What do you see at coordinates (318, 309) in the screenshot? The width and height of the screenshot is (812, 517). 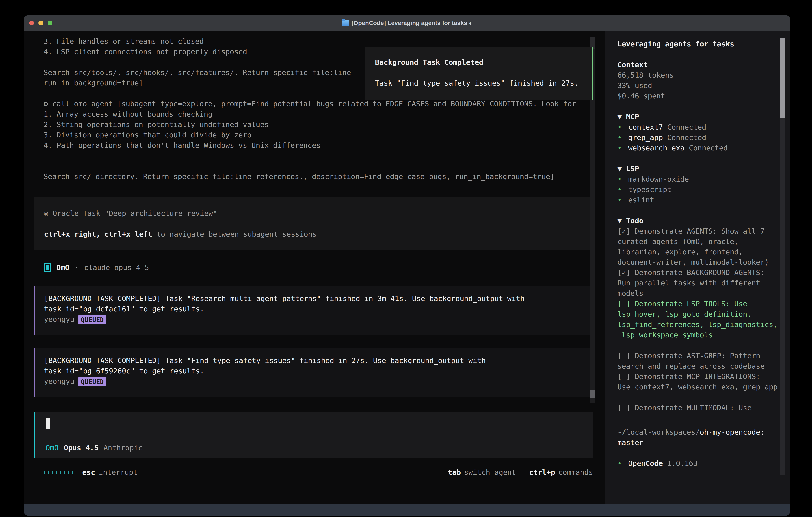 I see `task-message-line: task_id="bg_dcfac161" to get results.` at bounding box center [318, 309].